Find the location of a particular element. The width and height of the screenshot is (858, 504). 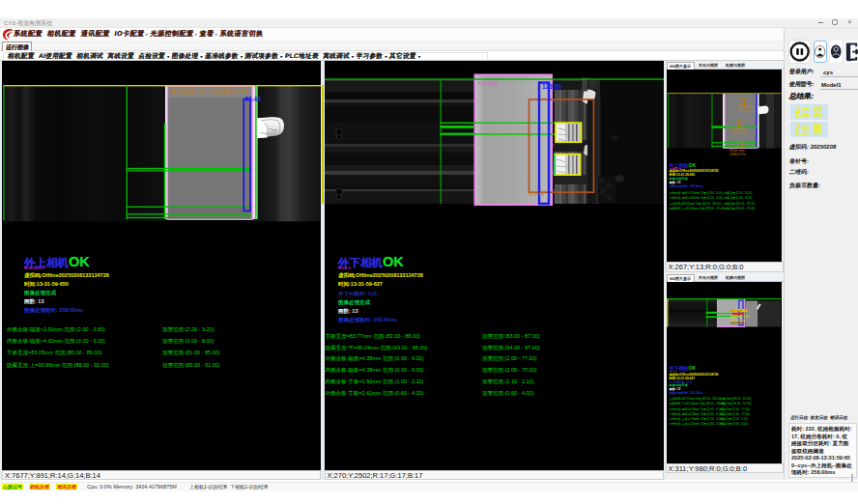

svg-text: 1834.6 Pix is located at coordinates (738, 154).